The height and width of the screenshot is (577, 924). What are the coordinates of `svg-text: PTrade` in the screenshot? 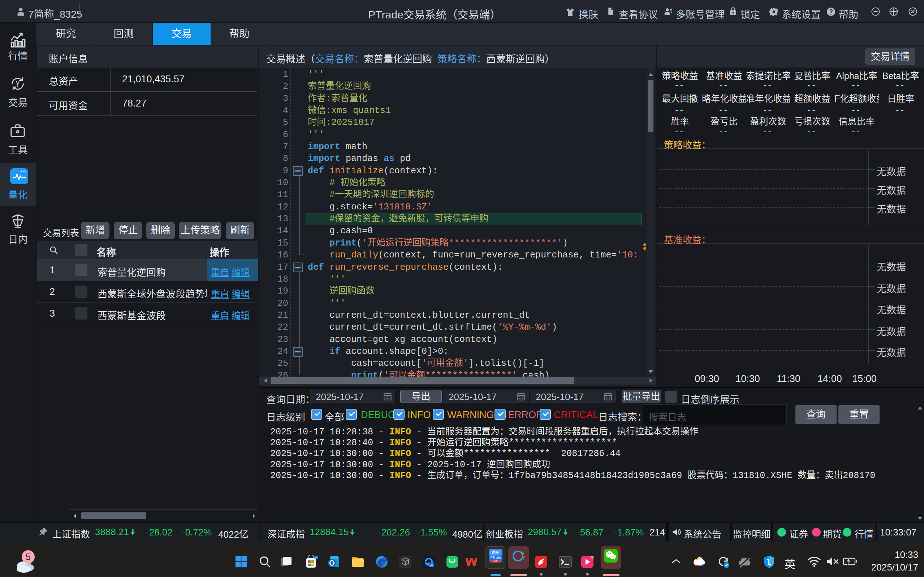 It's located at (495, 558).